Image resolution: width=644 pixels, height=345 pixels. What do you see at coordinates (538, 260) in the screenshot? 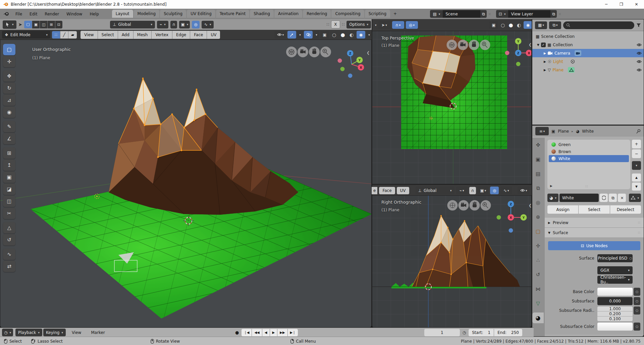
I see `tab-particles: ∴` at bounding box center [538, 260].